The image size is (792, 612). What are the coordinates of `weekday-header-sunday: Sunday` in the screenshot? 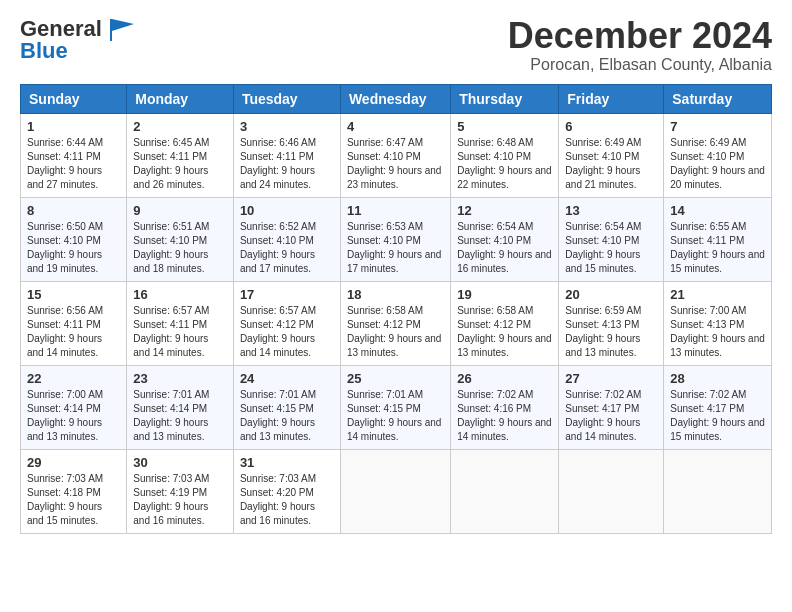 It's located at (74, 98).